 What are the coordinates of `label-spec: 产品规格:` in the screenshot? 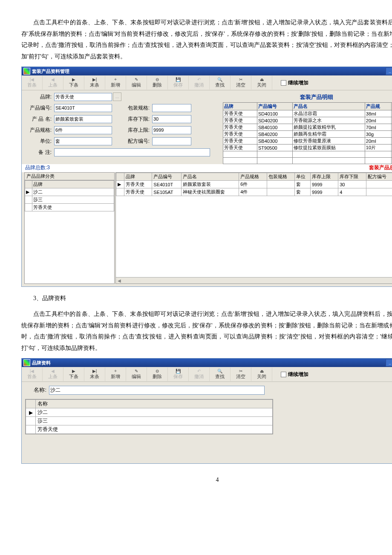 It's located at (39, 130).